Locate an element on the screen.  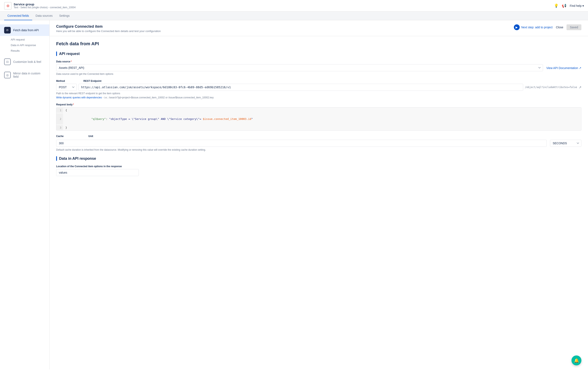
next-step-button: ▶ Next step: add to project is located at coordinates (533, 27).